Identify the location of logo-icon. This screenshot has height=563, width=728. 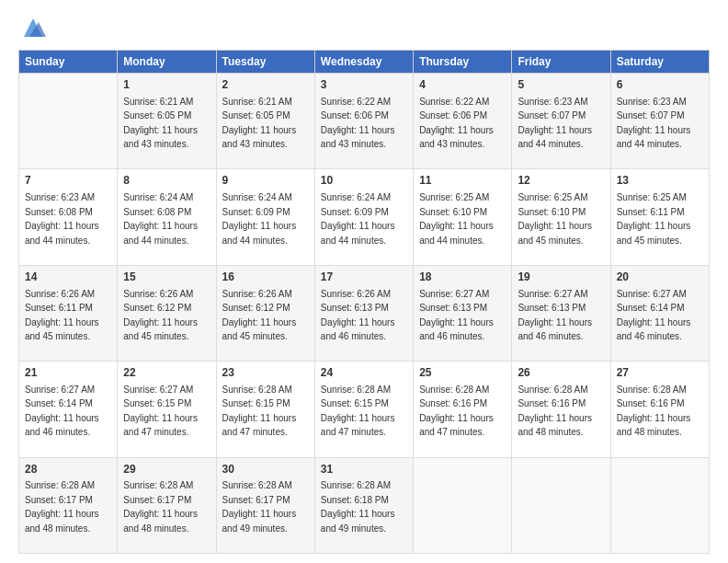
(33, 28).